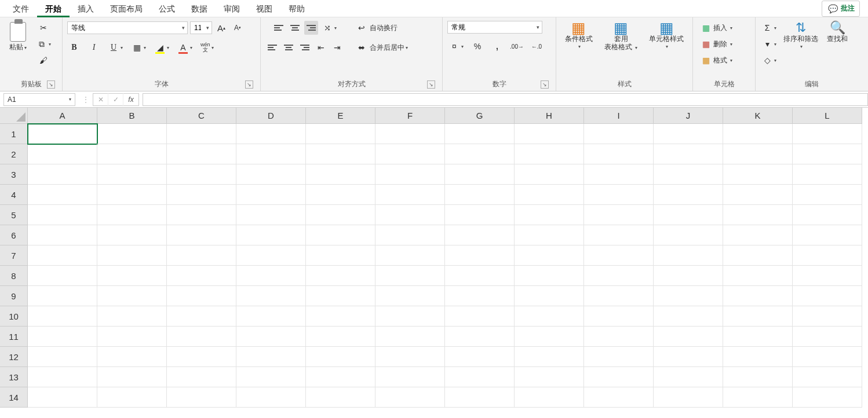  Describe the element at coordinates (297, 9) in the screenshot. I see `tab-帮助: 帮助` at that location.